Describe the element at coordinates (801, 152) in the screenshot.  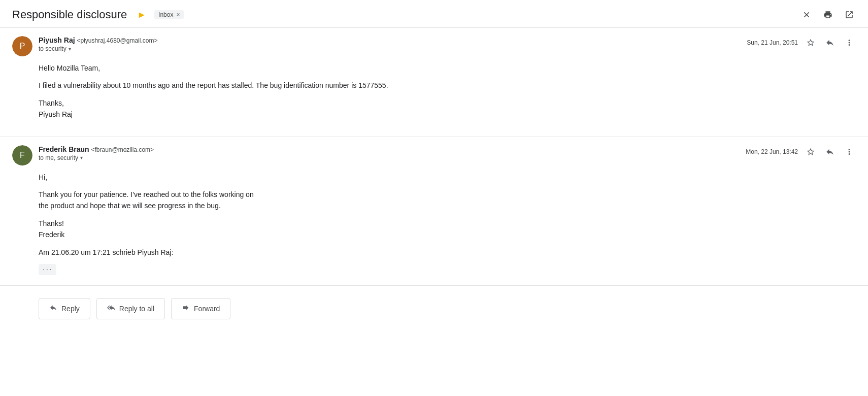
I see `email-right-actions-2: Mon, 22 Jun, 13:42` at that location.